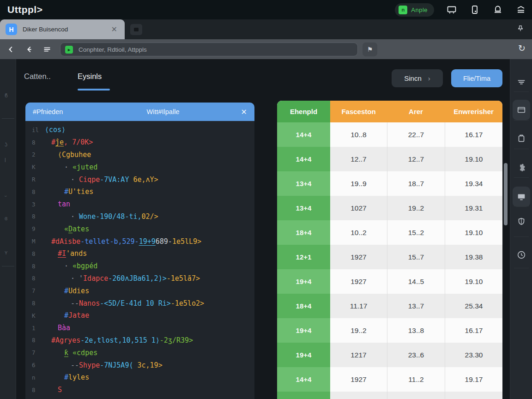  I want to click on table-header-cell: Enwrerisher, so click(474, 112).